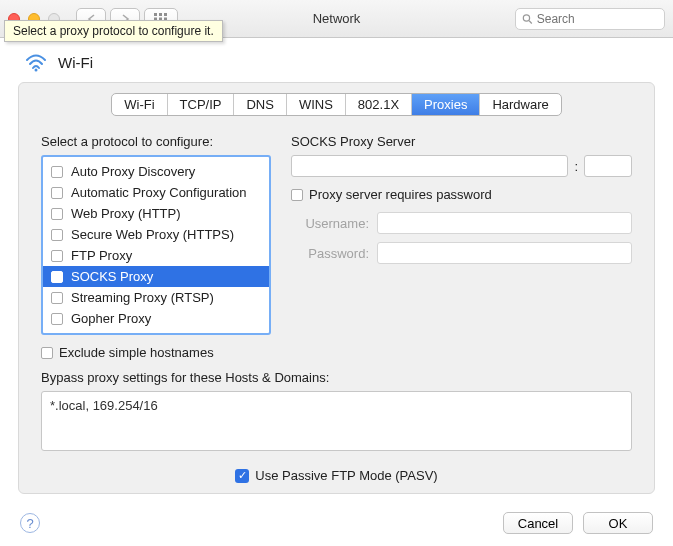 The image size is (673, 546). What do you see at coordinates (202, 104) in the screenshot?
I see `tab-tcp-ip: TCP/IP` at bounding box center [202, 104].